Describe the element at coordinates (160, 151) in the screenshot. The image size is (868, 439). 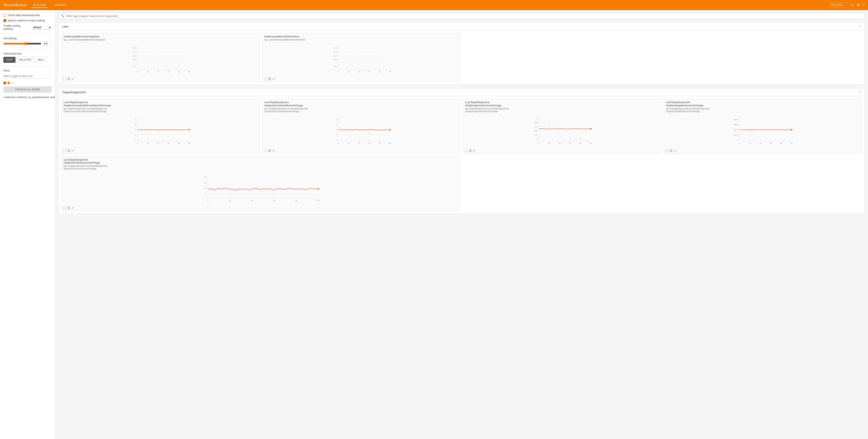
I see `chart-controls-ta1: ⛶ ☰ ⤢` at that location.